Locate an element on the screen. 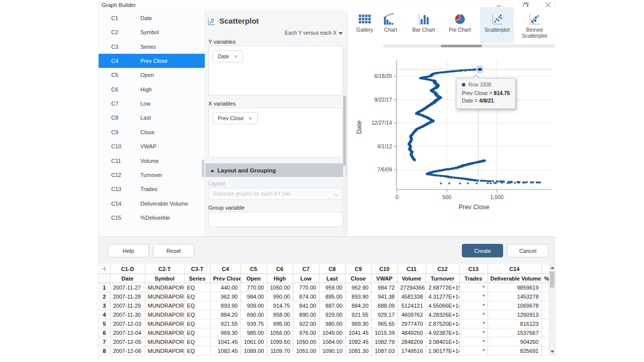  cell: 4849250 is located at coordinates (412, 333).